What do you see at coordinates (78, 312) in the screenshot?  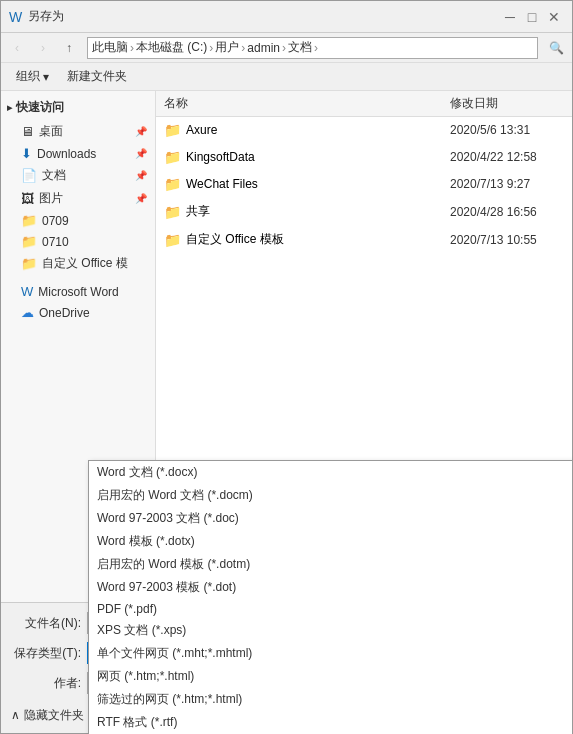 I see `sidebar-item-onedrive: ☁ OneDrive` at bounding box center [78, 312].